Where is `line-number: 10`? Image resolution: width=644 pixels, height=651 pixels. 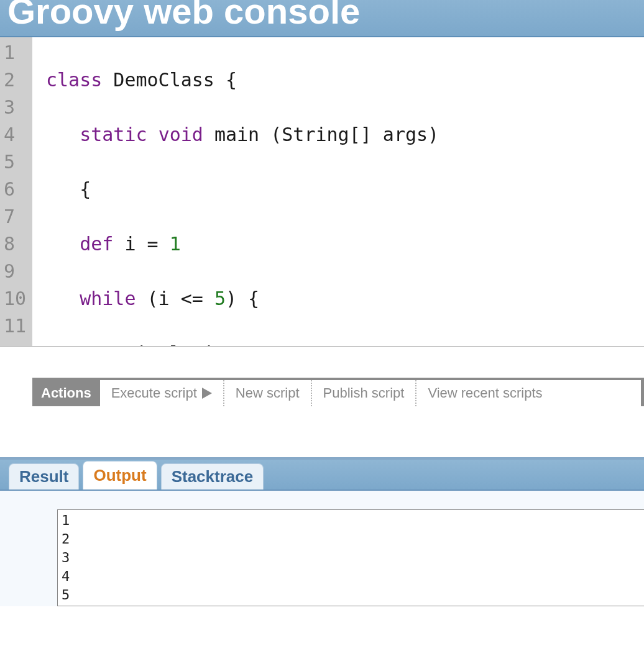
line-number: 10 is located at coordinates (16, 299).